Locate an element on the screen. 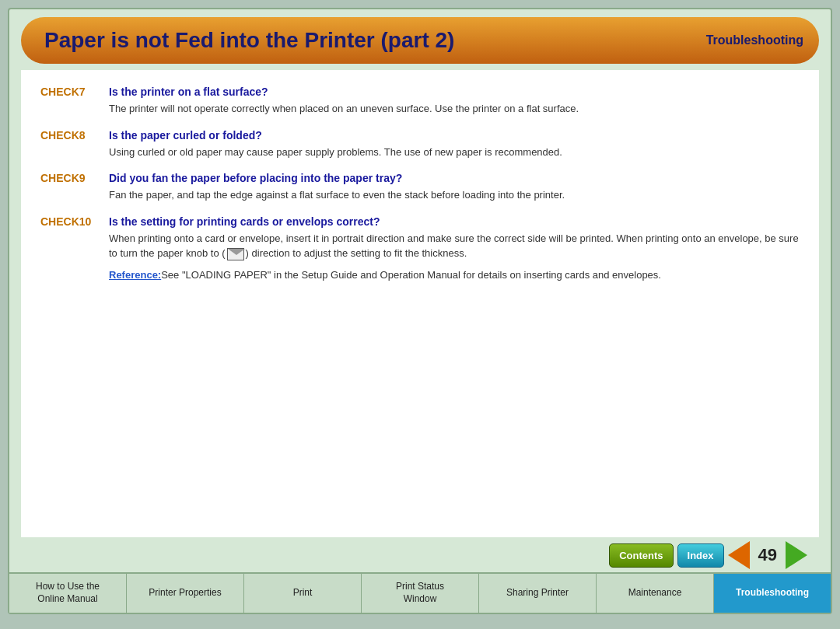 The image size is (840, 629). footer-tabs: How to Use theOnline Manual Printer Prop… is located at coordinates (420, 592).